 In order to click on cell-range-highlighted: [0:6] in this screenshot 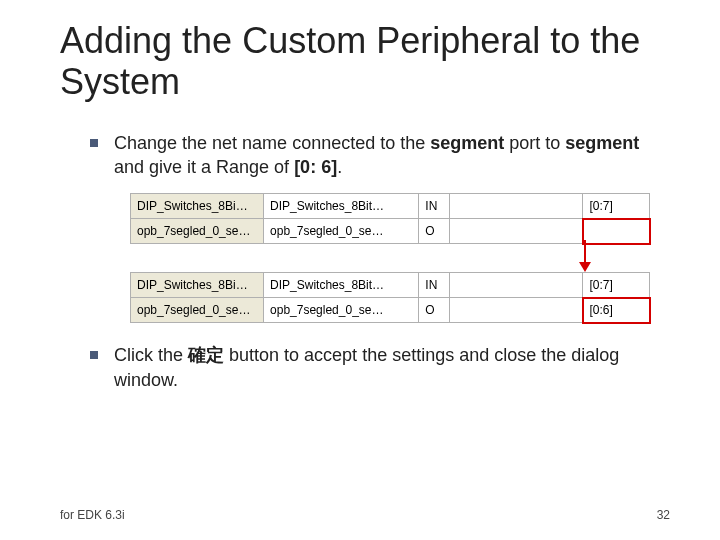, I will do `click(616, 310)`.